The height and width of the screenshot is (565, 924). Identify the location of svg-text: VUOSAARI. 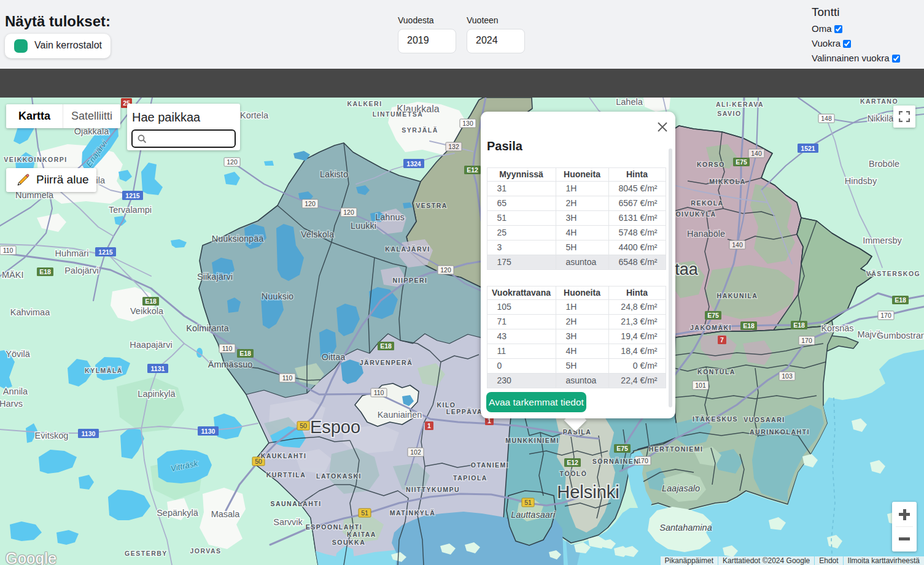
(764, 420).